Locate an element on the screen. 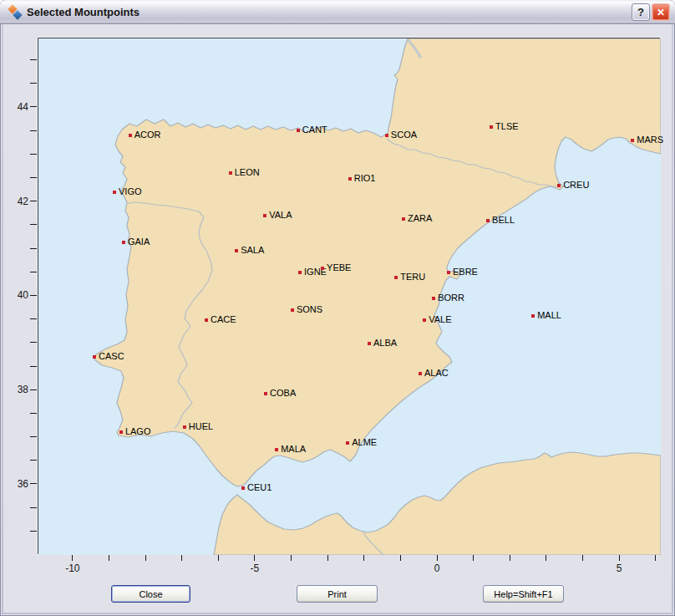 This screenshot has width=675, height=616. station-label: CANT is located at coordinates (315, 130).